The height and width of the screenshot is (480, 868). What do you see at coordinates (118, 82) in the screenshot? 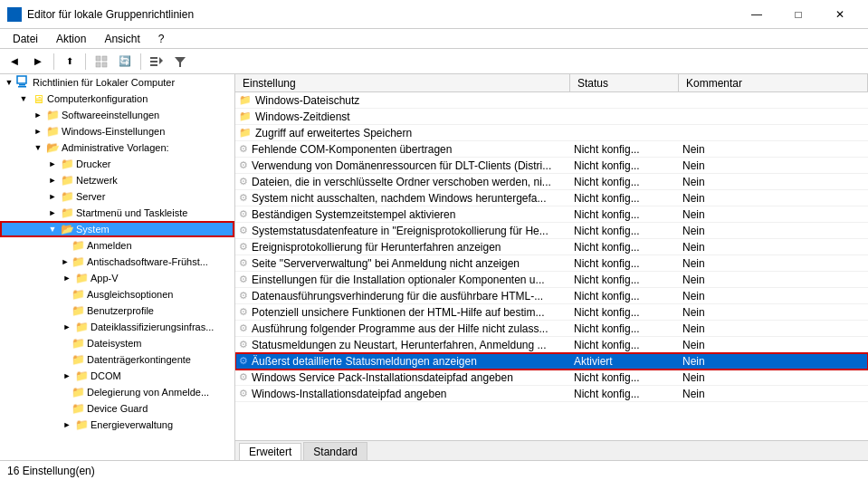
I see `tree-node-root: ▼ Richtlinien für Lokaler Computer` at bounding box center [118, 82].